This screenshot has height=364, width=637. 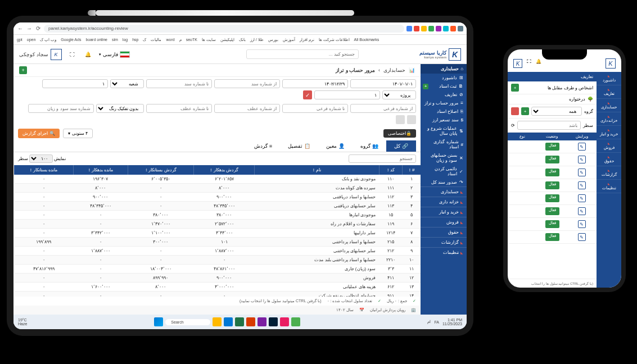 What do you see at coordinates (444, 222) in the screenshot?
I see `sidebar-group: ◣فروش` at bounding box center [444, 222].